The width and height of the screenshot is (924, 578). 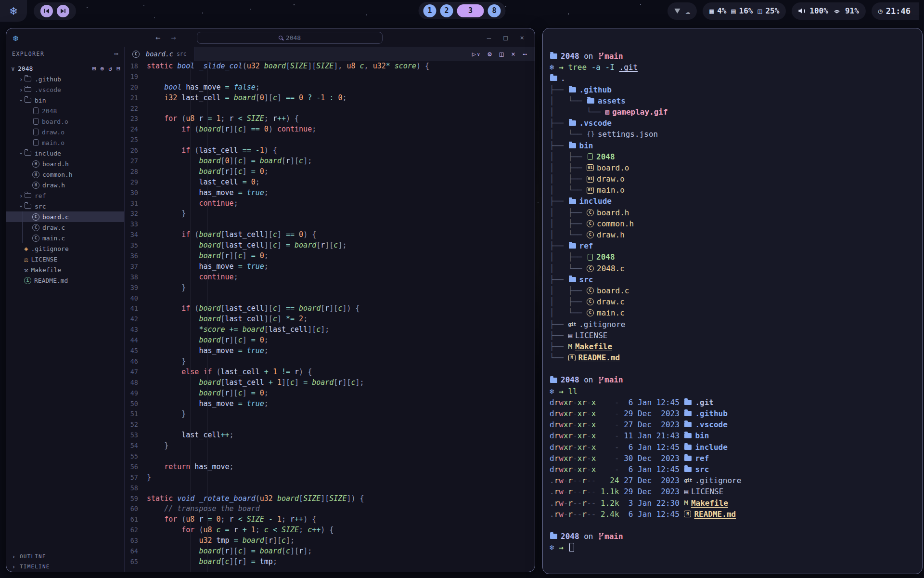 I want to click on file-tree-item-board.c: Cboard.c, so click(x=65, y=217).